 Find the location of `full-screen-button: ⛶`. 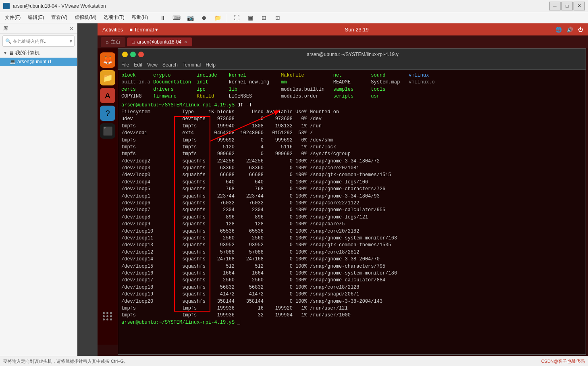

full-screen-button: ⛶ is located at coordinates (237, 18).